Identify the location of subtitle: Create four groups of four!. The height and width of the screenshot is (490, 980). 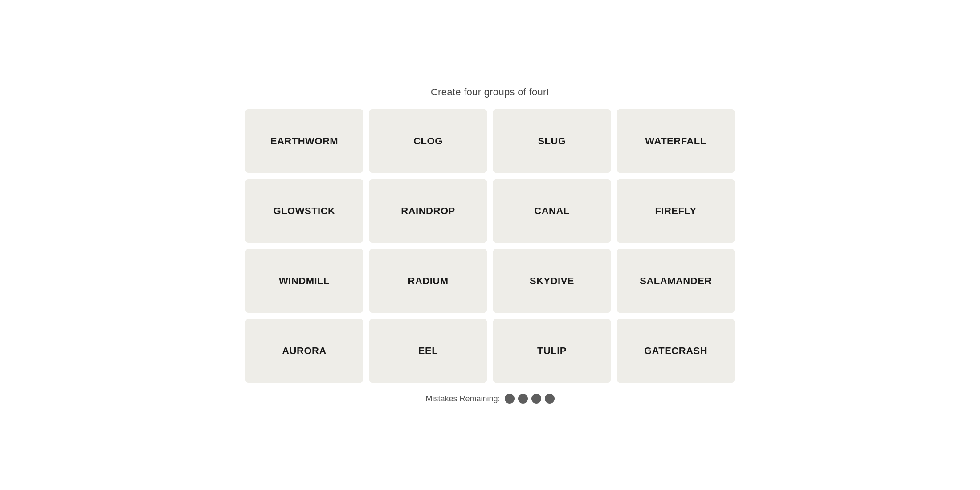
(490, 92).